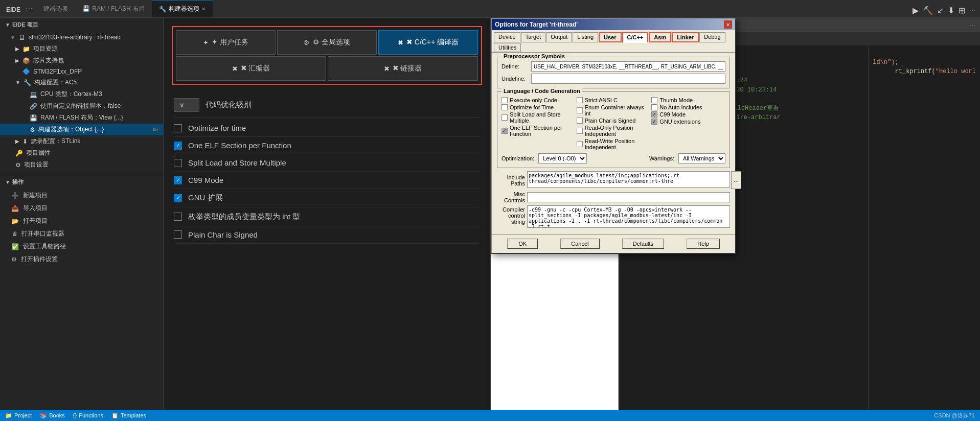  What do you see at coordinates (82, 234) in the screenshot?
I see `action-serial: 🖥 打开串口监视器` at bounding box center [82, 234].